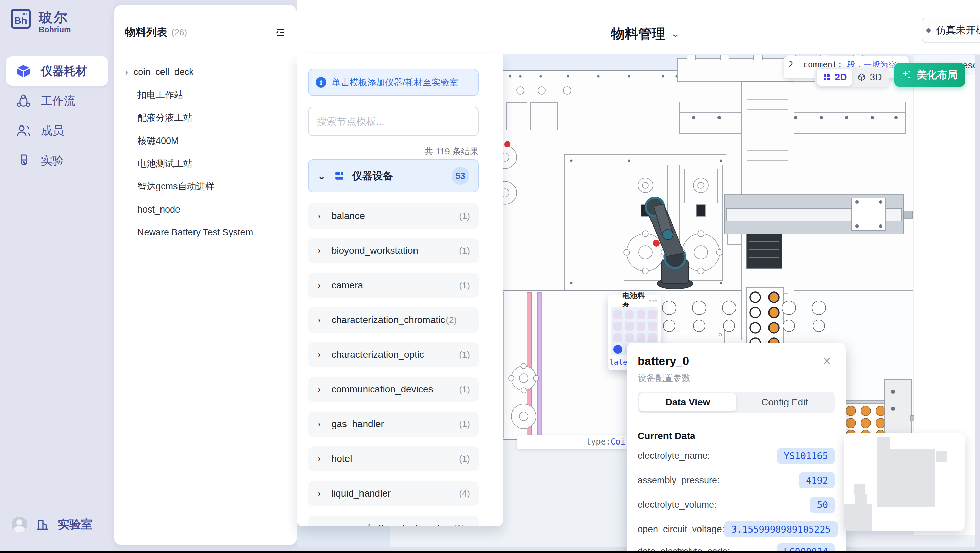 This screenshot has height=553, width=980. Describe the element at coordinates (393, 251) in the screenshot. I see `template-item: ›bioyond_workstation(1)` at that location.